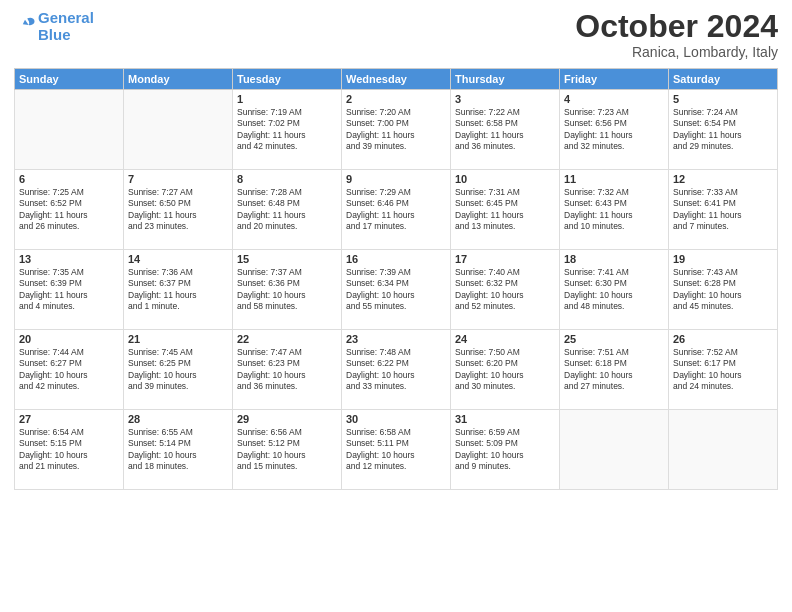 The height and width of the screenshot is (612, 792). Describe the element at coordinates (396, 370) in the screenshot. I see `calendar-cell: 23Sunrise: 7:48 AM Sunset: 6:22 PM Dayli…` at that location.